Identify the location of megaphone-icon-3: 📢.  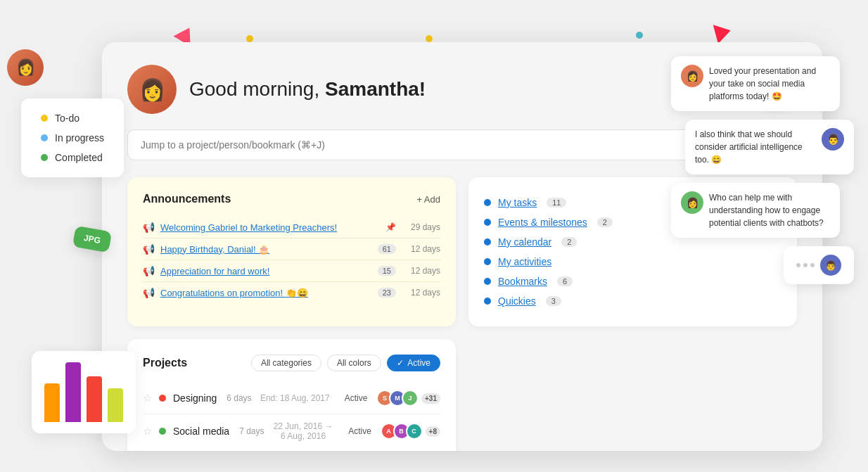
(149, 271).